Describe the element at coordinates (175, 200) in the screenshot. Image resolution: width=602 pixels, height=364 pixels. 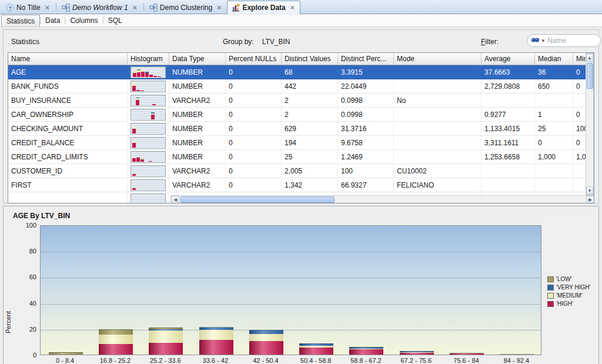
I see `scroll-left-button: ◀` at that location.